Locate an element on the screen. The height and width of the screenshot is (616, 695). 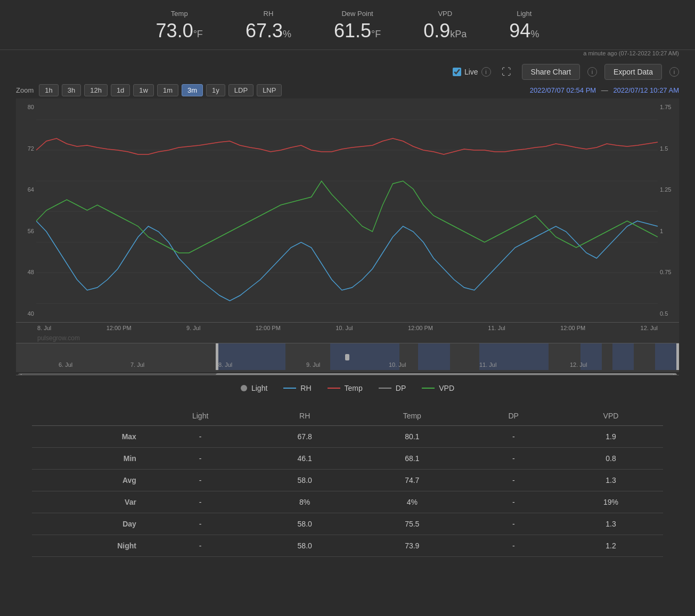
cell-min-dp: - is located at coordinates (513, 459).